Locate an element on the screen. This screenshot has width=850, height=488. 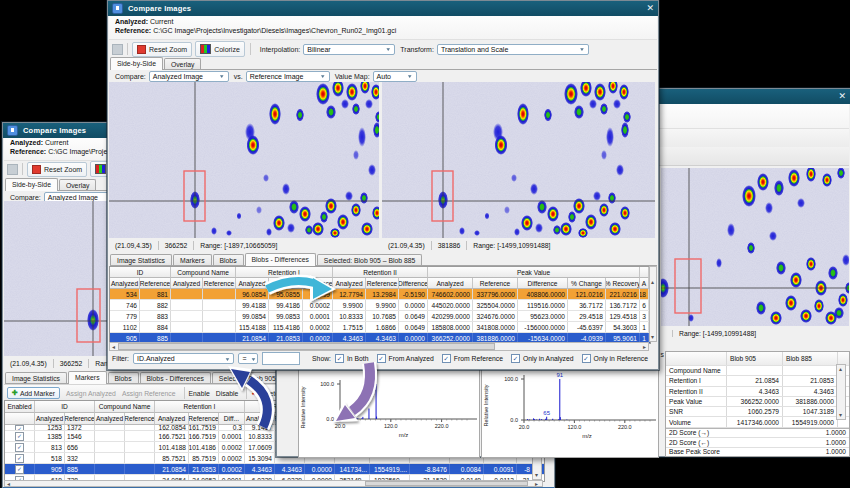
blob-table-row: Volume1417346.00001554919.0000 is located at coordinates (758, 422).